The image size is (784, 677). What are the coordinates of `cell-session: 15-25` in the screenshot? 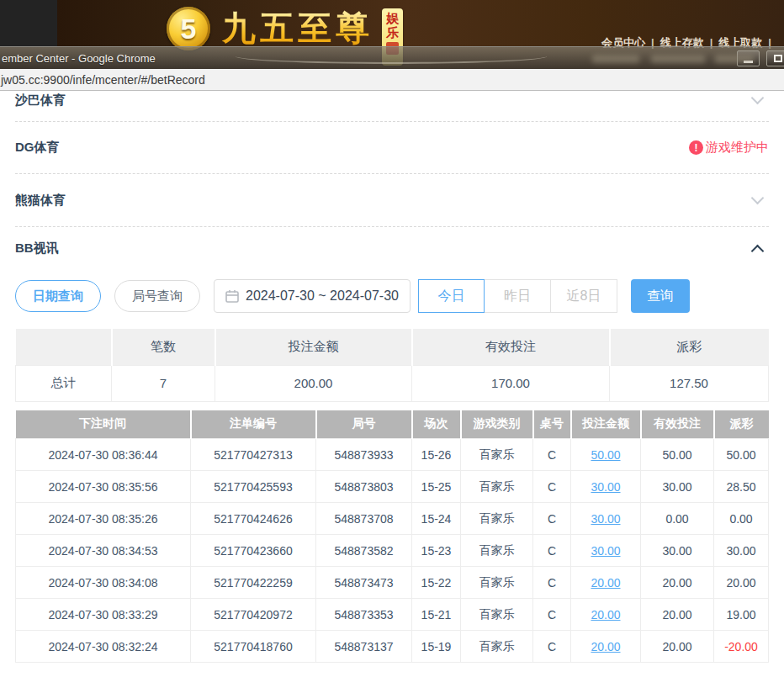 It's located at (437, 487).